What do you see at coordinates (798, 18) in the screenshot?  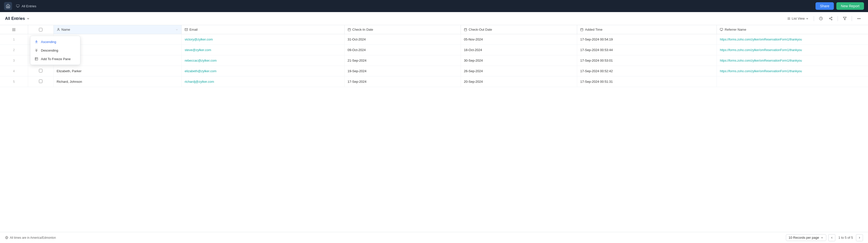 I see `list-view-button: List View` at bounding box center [798, 18].